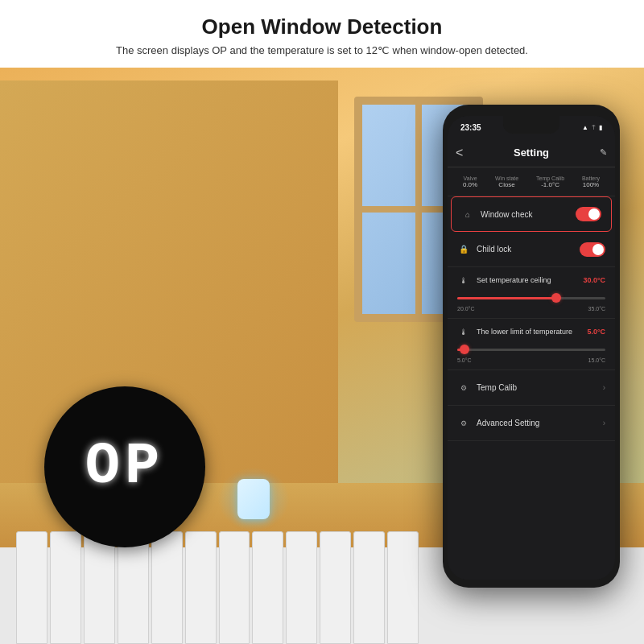  I want to click on stat-win-label: Win state, so click(507, 179).